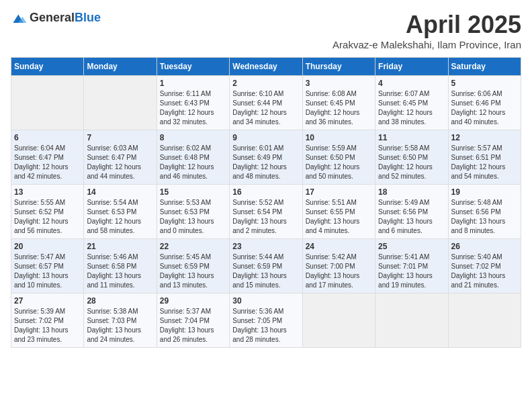  I want to click on logo: GeneralBlue, so click(56, 17).